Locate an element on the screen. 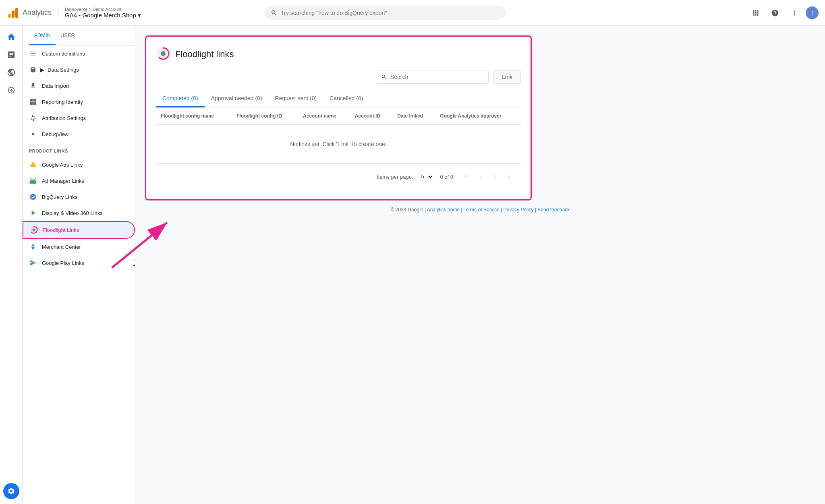 This screenshot has width=825, height=504. tos-link: Terms of Service is located at coordinates (482, 210).